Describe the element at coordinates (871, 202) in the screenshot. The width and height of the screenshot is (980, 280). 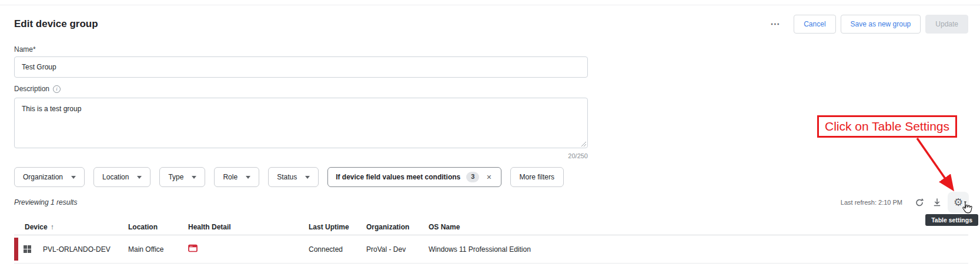
I see `last-refresh-text: Last refresh: 2:10 PM` at that location.